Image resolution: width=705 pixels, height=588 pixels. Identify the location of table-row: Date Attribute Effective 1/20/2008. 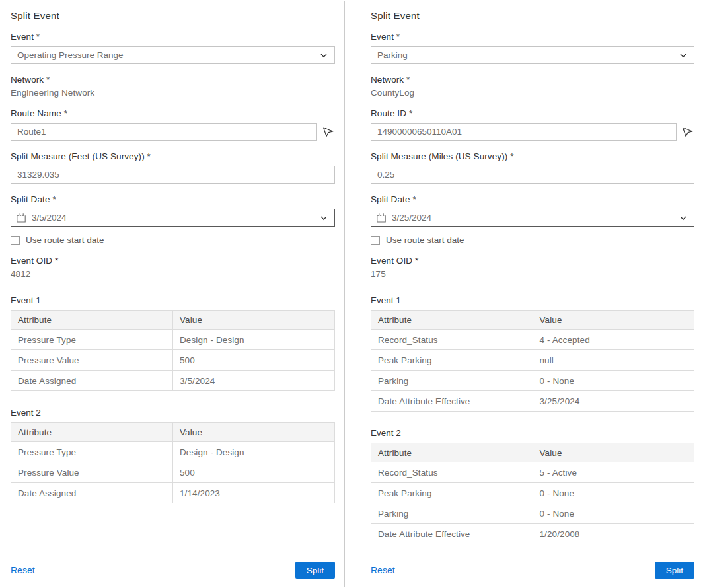
(533, 534).